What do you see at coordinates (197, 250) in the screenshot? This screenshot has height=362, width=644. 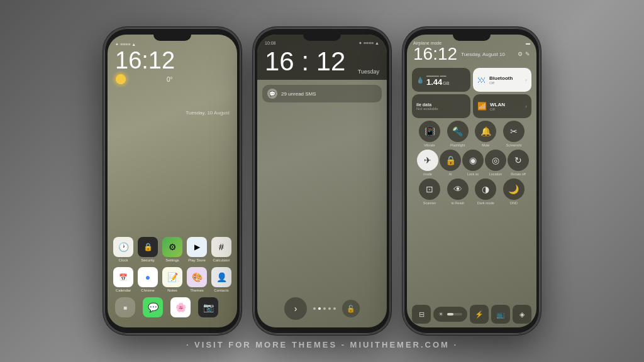 I see `app-playstore: ▶ Play Store` at bounding box center [197, 250].